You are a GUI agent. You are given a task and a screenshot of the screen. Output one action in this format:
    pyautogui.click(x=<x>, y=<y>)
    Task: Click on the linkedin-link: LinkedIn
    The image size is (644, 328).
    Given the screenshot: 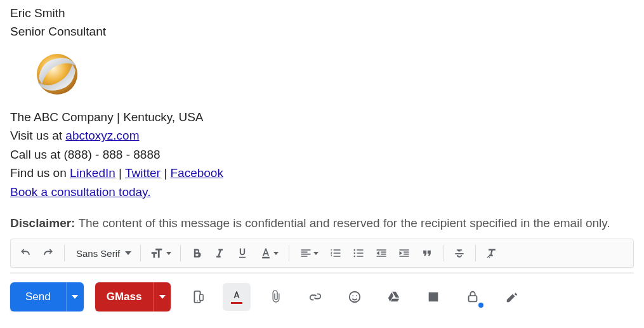 What is the action you would take?
    pyautogui.click(x=93, y=173)
    